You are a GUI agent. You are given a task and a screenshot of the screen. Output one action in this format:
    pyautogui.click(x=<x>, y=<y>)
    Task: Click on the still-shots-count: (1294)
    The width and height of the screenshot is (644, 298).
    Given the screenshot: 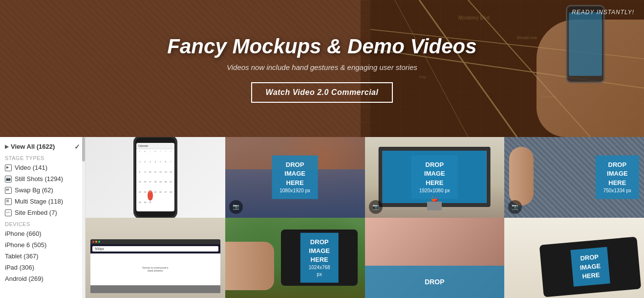 What is the action you would take?
    pyautogui.click(x=54, y=179)
    